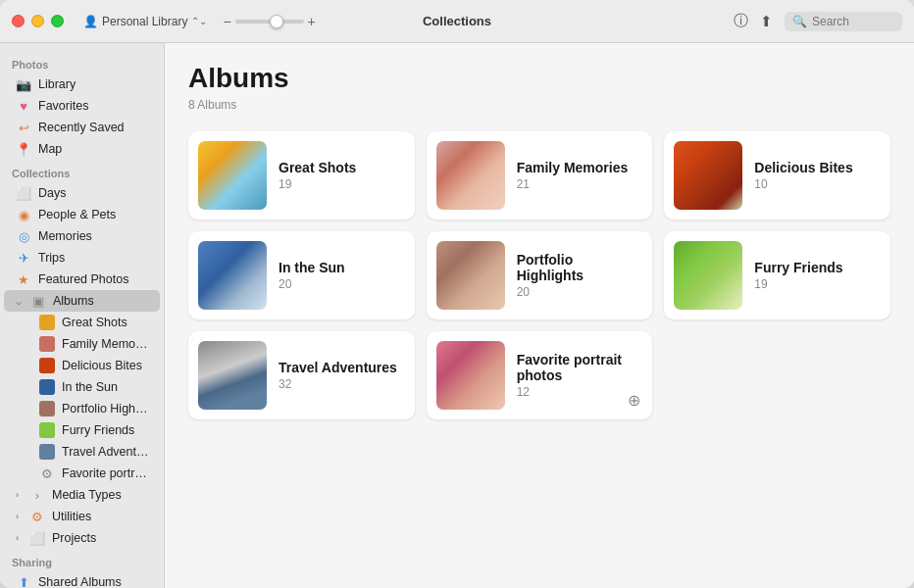  Describe the element at coordinates (47, 366) in the screenshot. I see `delicious-bites-icon` at that location.